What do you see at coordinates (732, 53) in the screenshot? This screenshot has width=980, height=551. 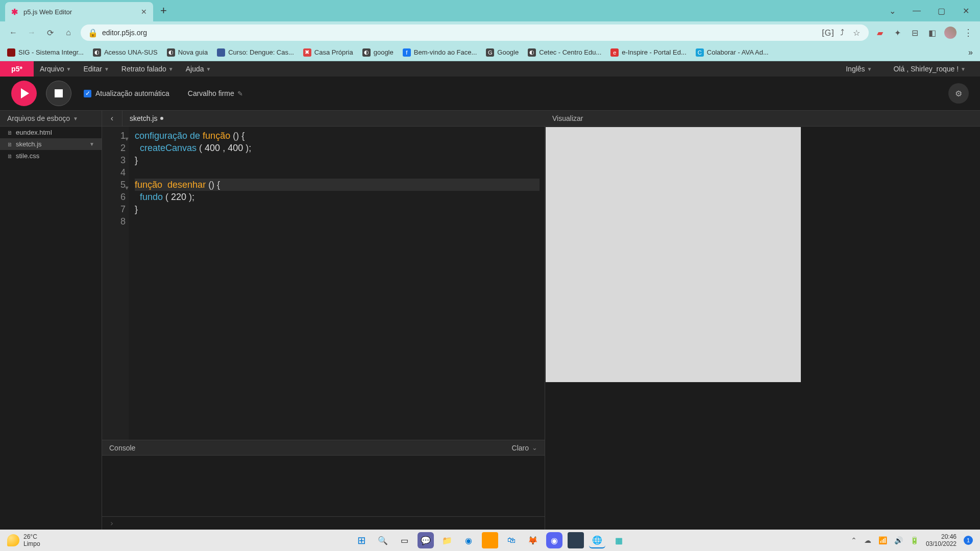 I see `bookmark-item: CColaborar - AVA Ad...` at bounding box center [732, 53].